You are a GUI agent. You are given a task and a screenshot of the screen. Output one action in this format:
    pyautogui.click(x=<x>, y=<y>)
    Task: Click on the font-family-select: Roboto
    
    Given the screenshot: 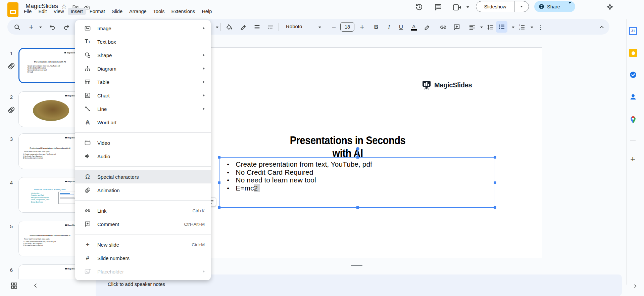 What is the action you would take?
    pyautogui.click(x=294, y=26)
    